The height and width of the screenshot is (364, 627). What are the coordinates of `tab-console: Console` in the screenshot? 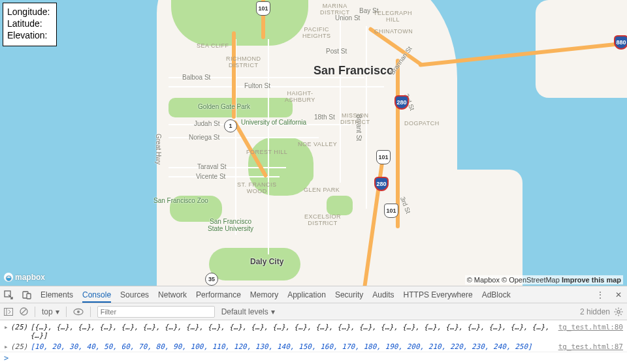 It's located at (97, 295).